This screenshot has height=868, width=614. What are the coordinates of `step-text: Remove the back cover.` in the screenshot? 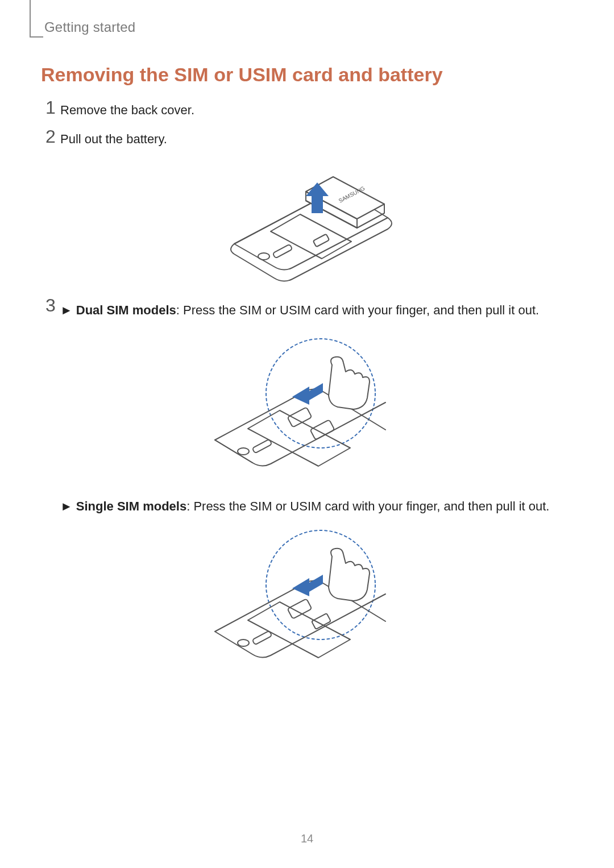 It's located at (318, 110).